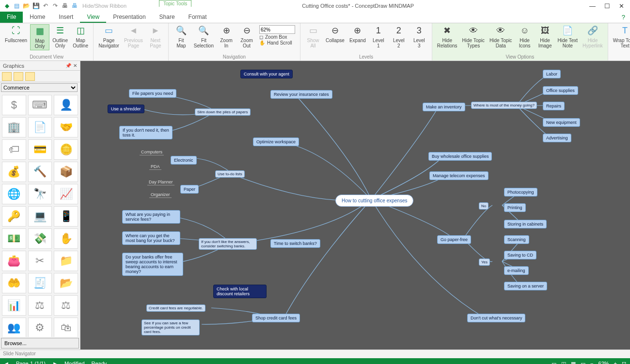 The width and height of the screenshot is (630, 364). Describe the element at coordinates (551, 74) in the screenshot. I see `topic: Labor` at that location.